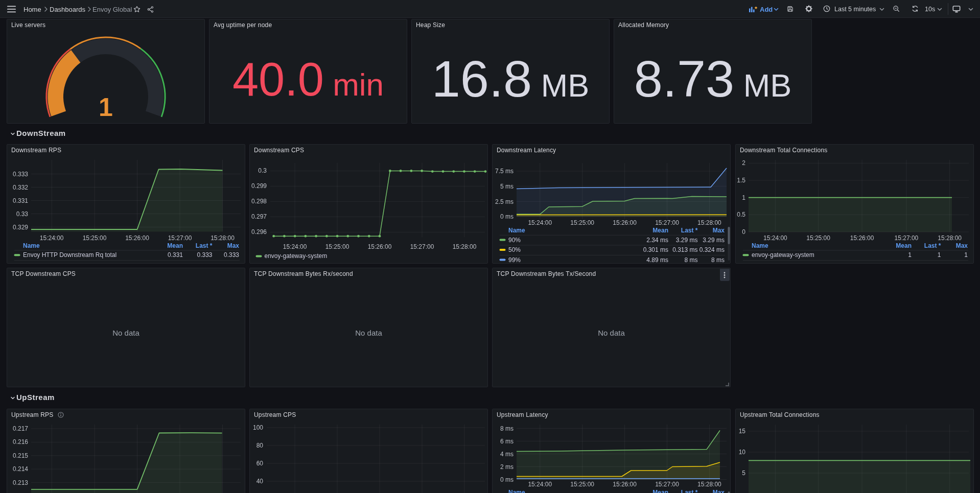  What do you see at coordinates (507, 186) in the screenshot?
I see `svg-text: 5 ms` at bounding box center [507, 186].